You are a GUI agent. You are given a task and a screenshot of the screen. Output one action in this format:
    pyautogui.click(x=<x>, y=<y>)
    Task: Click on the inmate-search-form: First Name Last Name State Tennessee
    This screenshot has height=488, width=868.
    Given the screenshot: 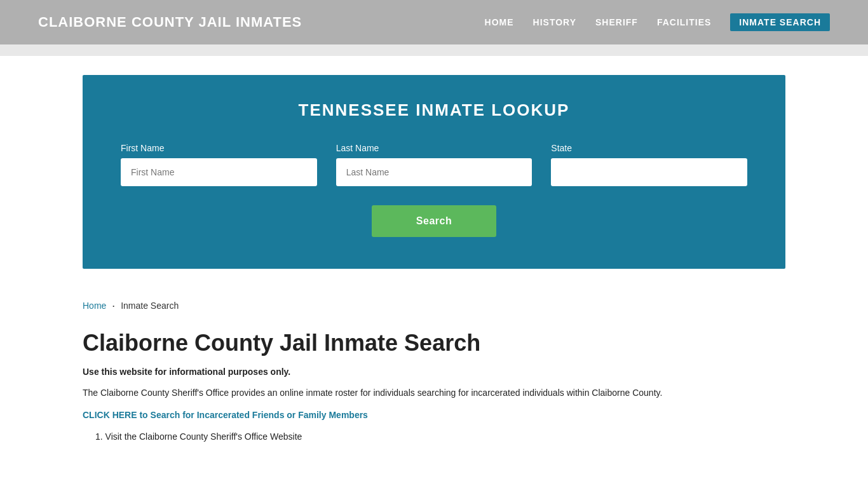 What is the action you would take?
    pyautogui.click(x=434, y=165)
    